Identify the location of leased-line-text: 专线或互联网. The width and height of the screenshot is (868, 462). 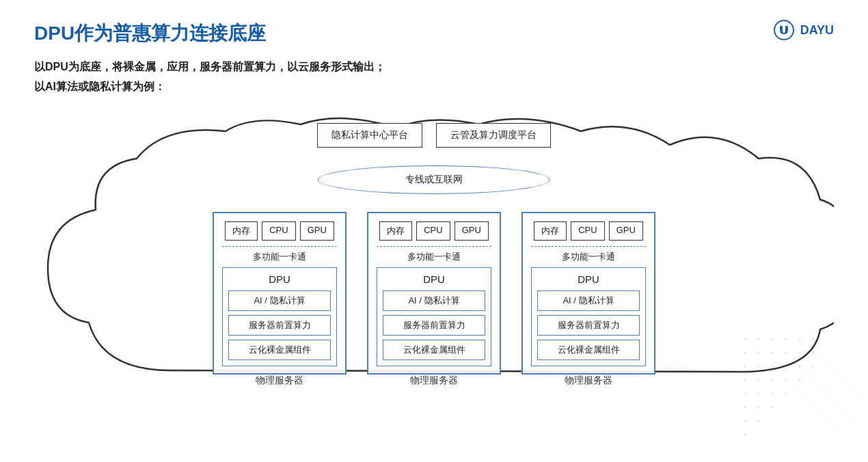
(434, 180).